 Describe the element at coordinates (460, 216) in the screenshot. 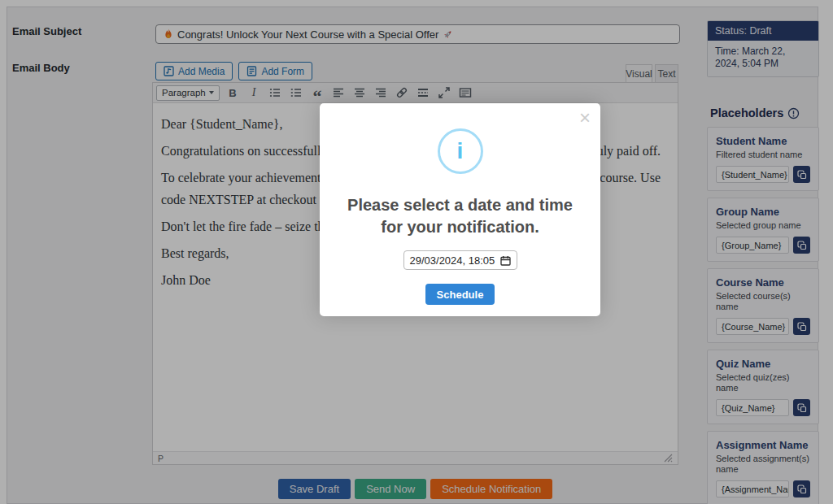

I see `modal-title: Please select a date and time for your n…` at that location.